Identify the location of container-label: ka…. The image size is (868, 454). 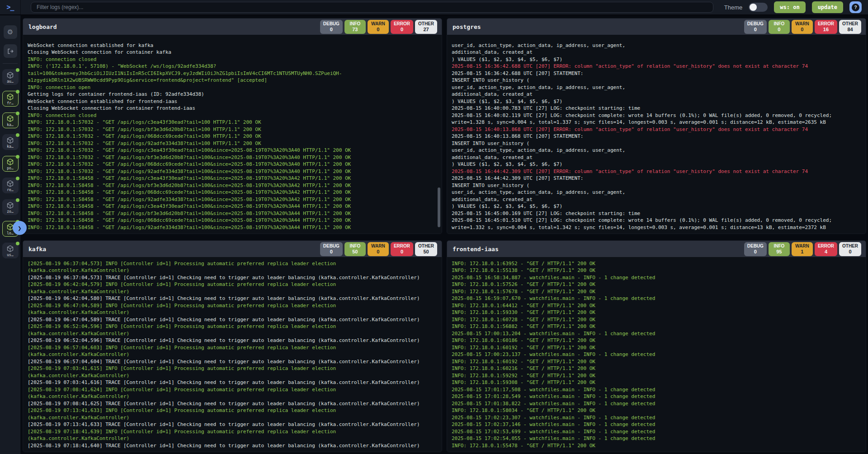
(10, 125).